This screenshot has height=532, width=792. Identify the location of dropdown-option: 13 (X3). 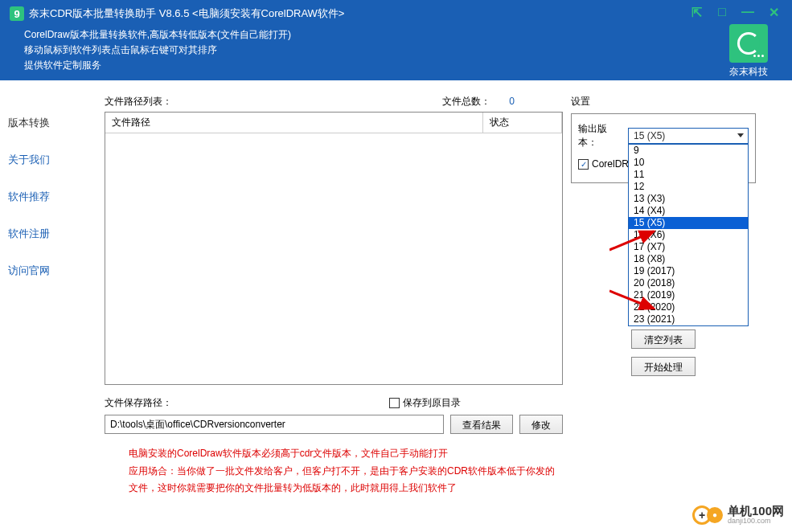
(688, 199).